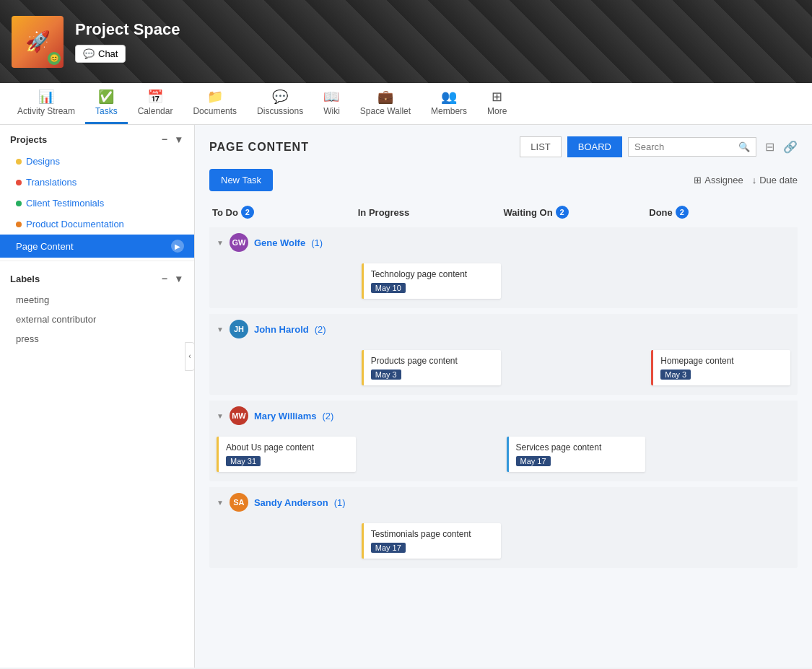  What do you see at coordinates (504, 370) in the screenshot?
I see `board-row-john-harold: Products page content May 3 Homepage con…` at bounding box center [504, 370].